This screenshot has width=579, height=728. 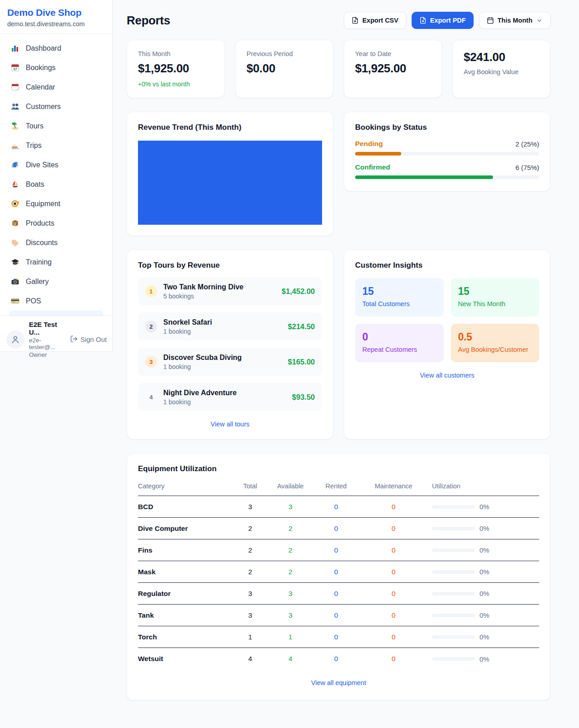 I want to click on package-icon, so click(x=15, y=223).